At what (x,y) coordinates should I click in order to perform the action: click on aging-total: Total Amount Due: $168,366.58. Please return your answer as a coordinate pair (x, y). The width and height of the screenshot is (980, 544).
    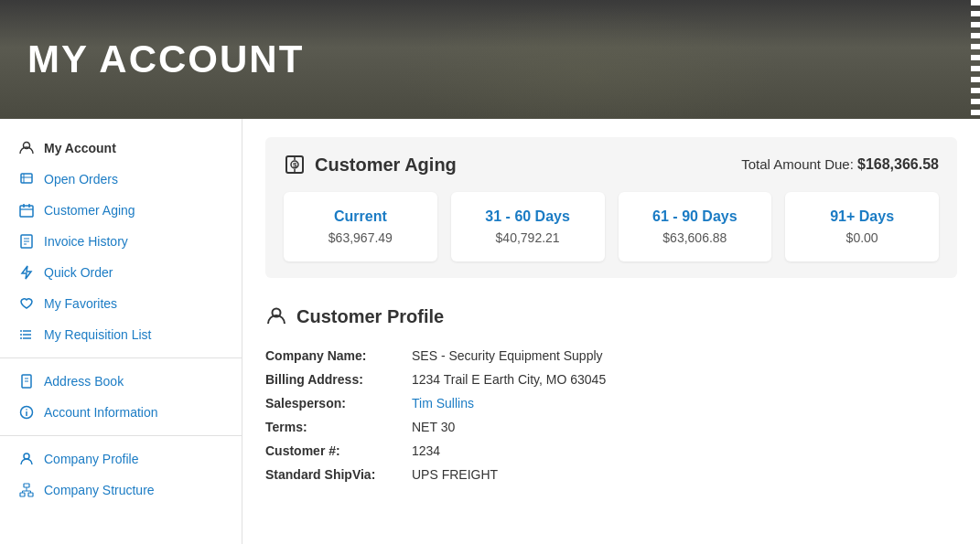
    Looking at the image, I should click on (840, 165).